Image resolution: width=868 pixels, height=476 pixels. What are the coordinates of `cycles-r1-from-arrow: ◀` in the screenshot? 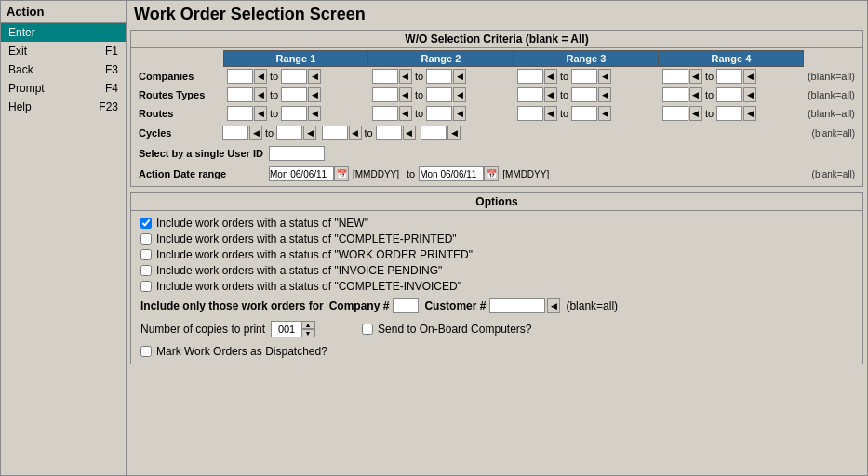 It's located at (256, 133).